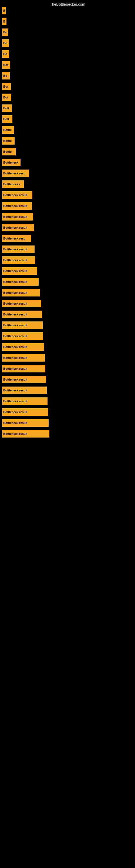  Describe the element at coordinates (13, 184) in the screenshot. I see `bar: Bottleneck r` at that location.